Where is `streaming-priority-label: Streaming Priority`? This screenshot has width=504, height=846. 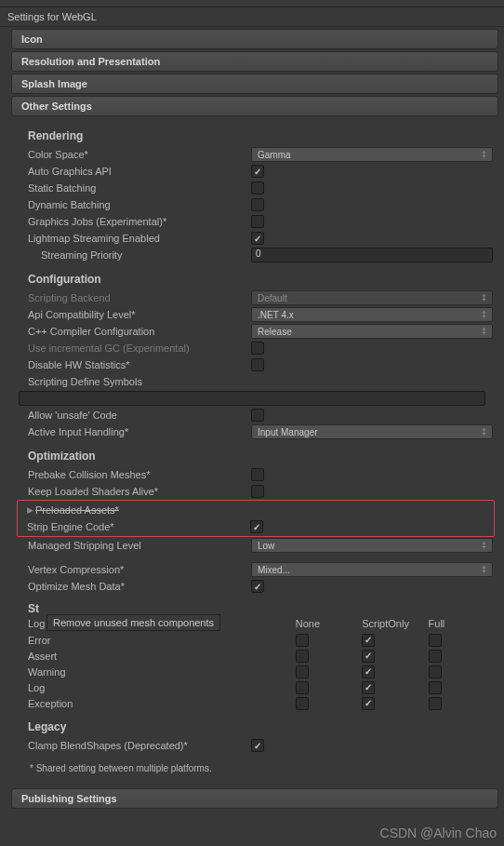 streaming-priority-label: Streaming Priority is located at coordinates (146, 255).